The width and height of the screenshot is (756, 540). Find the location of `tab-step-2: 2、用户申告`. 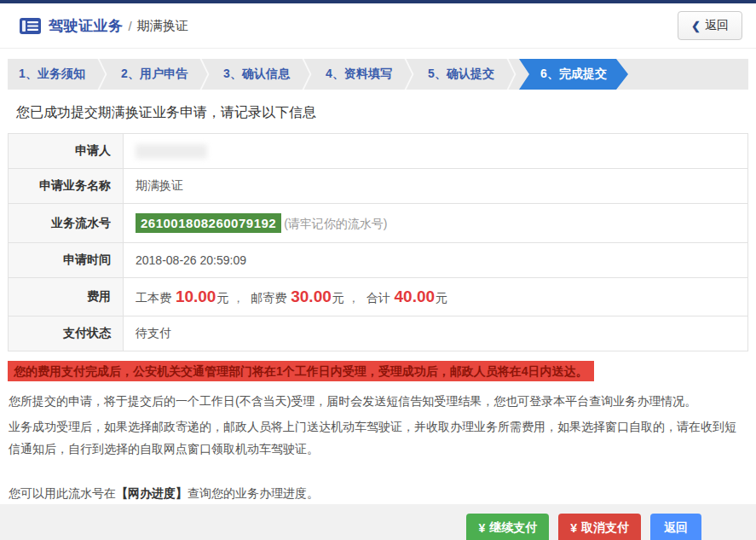

tab-step-2: 2、用户申告 is located at coordinates (154, 74).